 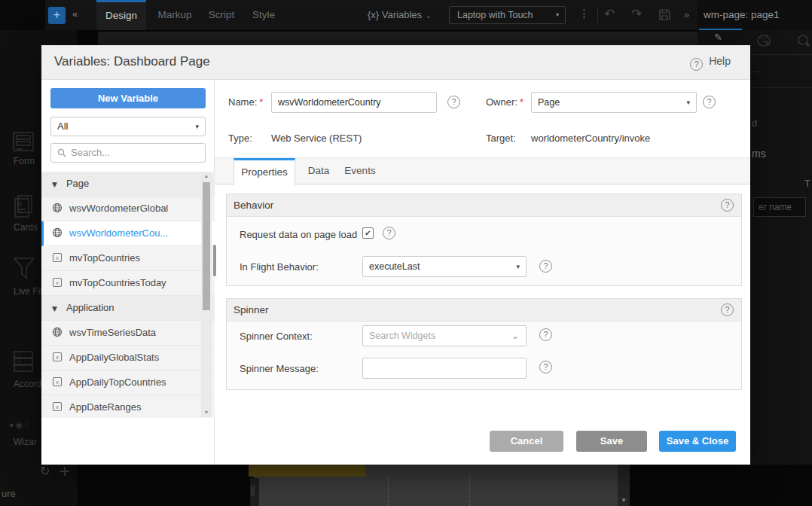 I want to click on inflight-select: executeLast ▾, so click(x=444, y=267).